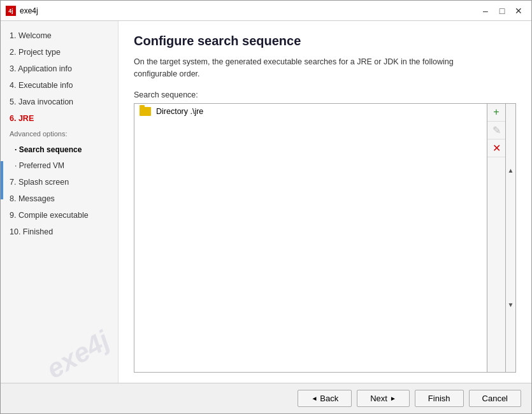  I want to click on footer: ◄ Back Next ► Finish Cancel, so click(266, 398).